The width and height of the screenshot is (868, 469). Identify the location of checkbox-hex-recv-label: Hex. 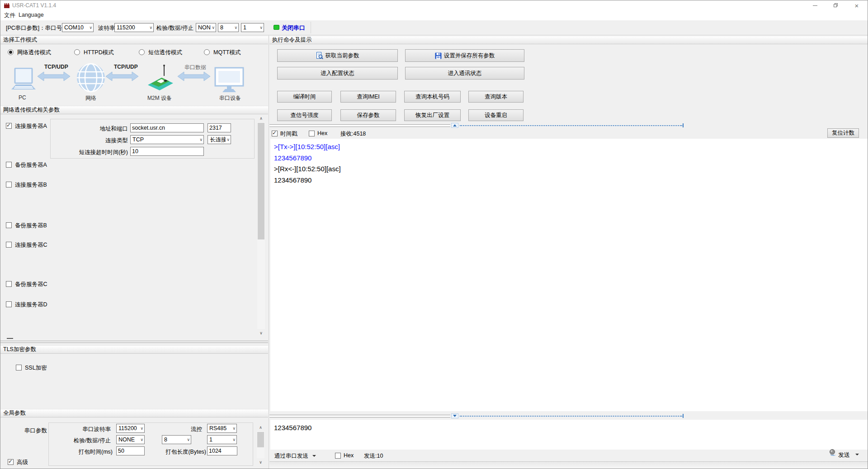
(322, 133).